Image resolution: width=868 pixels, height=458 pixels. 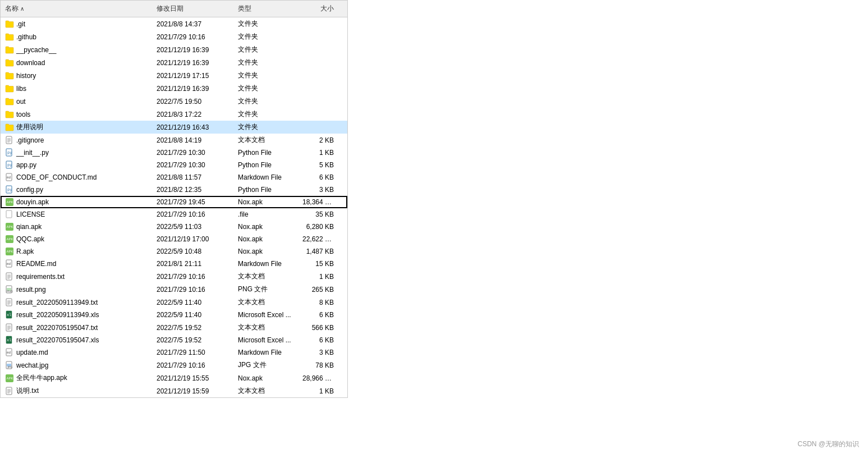 What do you see at coordinates (10, 340) in the screenshot?
I see `excel-icon: xls` at bounding box center [10, 340].